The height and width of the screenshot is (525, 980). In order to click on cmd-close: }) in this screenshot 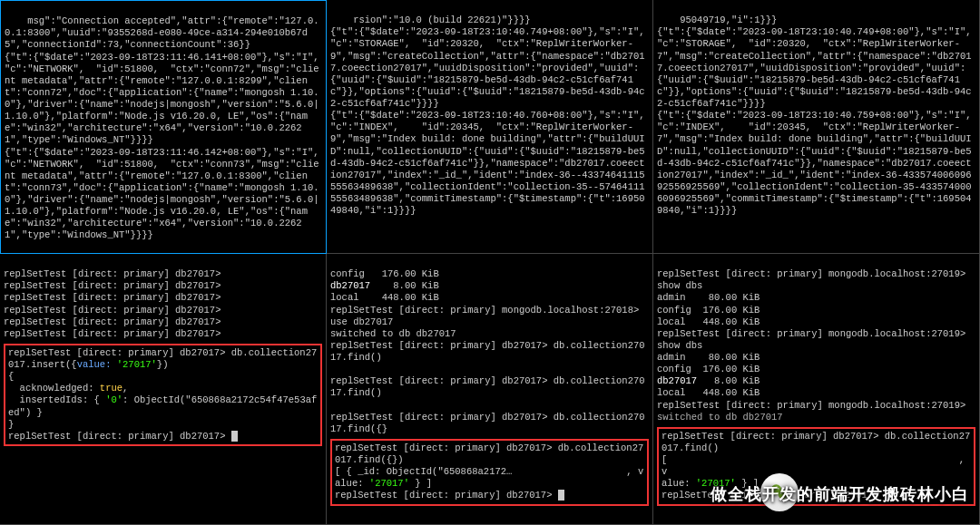, I will do `click(163, 365)`.